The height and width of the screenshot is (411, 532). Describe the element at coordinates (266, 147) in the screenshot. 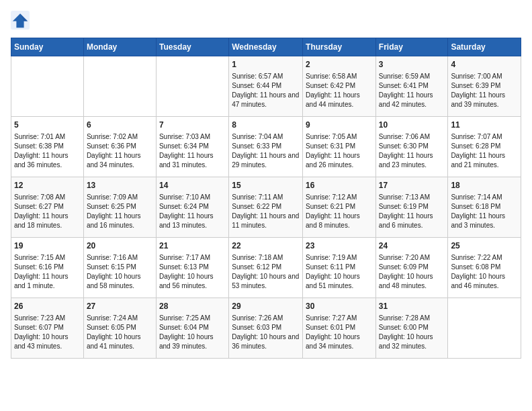

I see `calendar-cell: 8Sunrise: 7:04 AMSunset: 6:33 PMDaylight…` at that location.